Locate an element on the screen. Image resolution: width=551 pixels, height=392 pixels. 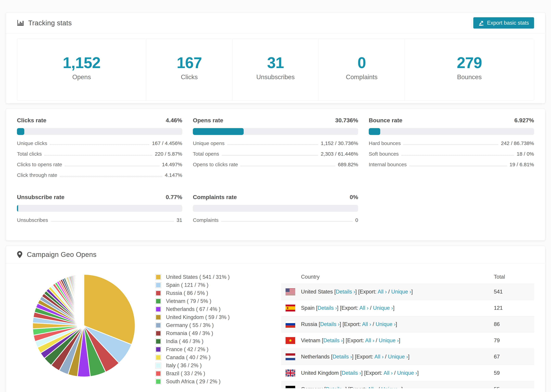
legend-item-netherlands: Netherlands ( 67 / 4% ) is located at coordinates (192, 309).